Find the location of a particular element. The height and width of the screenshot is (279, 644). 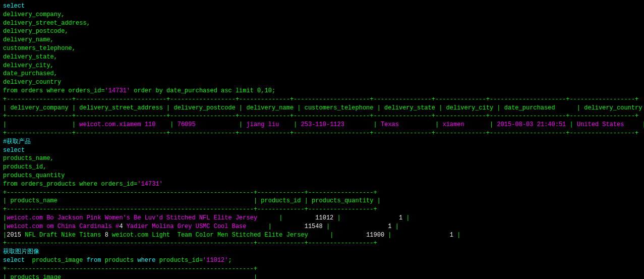

table1-row1: | | weicot.com.xiamem 110 | 76095 | jian… is located at coordinates (322, 125).